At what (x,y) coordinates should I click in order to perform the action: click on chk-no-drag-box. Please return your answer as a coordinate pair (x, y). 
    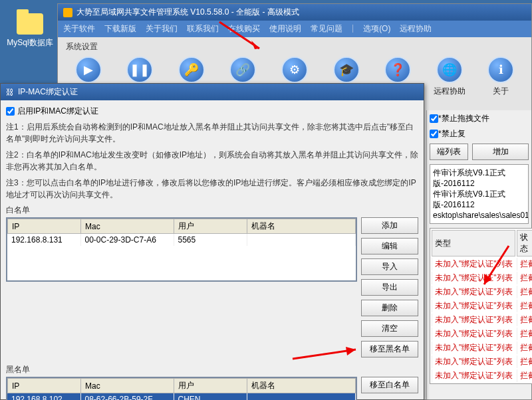
    Looking at the image, I should click on (434, 118).